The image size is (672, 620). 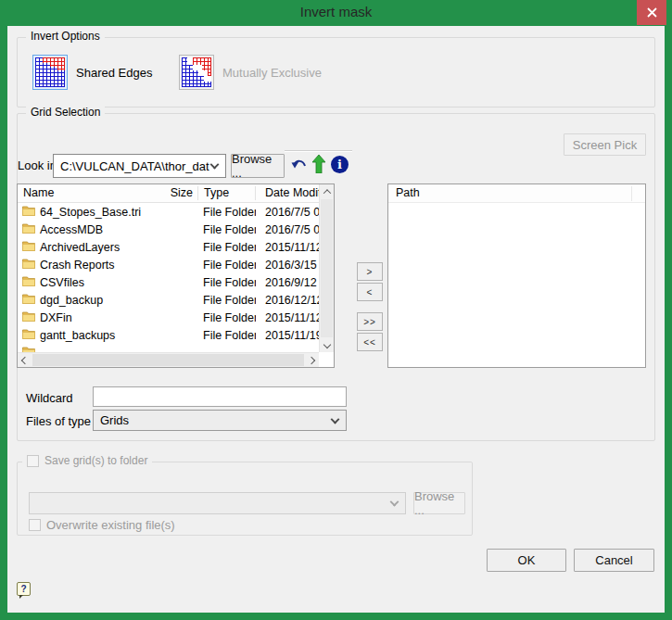 What do you see at coordinates (169, 194) in the screenshot?
I see `file-list-header: Name Size Type Date Modified` at bounding box center [169, 194].